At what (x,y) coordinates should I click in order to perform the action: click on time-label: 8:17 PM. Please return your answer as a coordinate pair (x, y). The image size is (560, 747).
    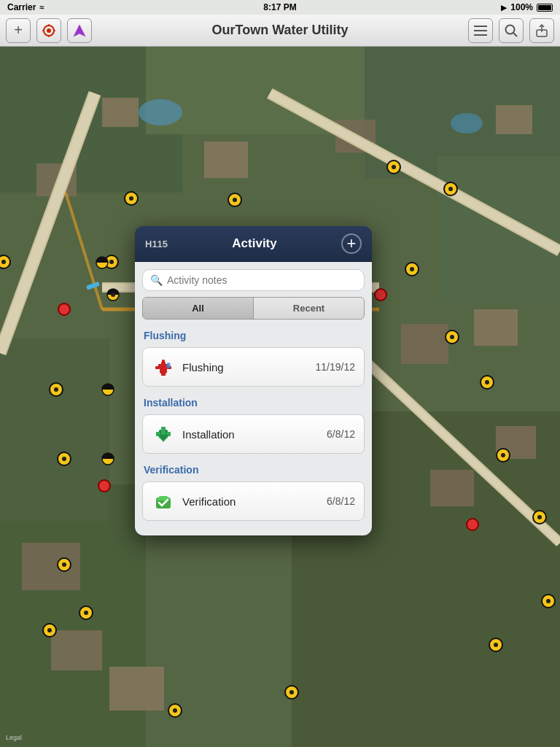
    Looking at the image, I should click on (280, 7).